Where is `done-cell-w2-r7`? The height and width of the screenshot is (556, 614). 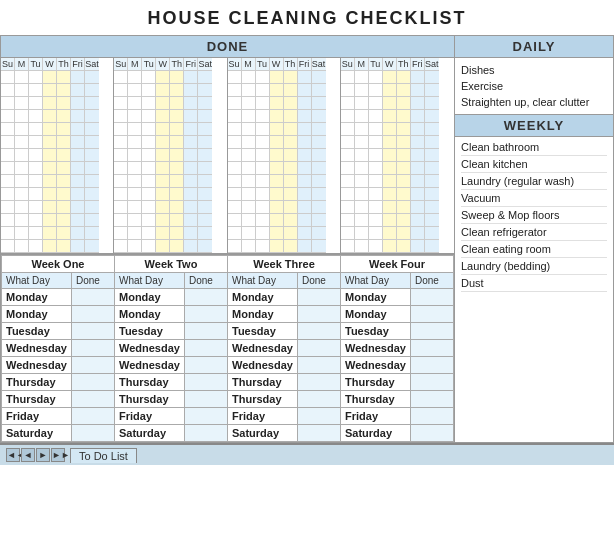
done-cell-w2-r7 is located at coordinates (206, 416).